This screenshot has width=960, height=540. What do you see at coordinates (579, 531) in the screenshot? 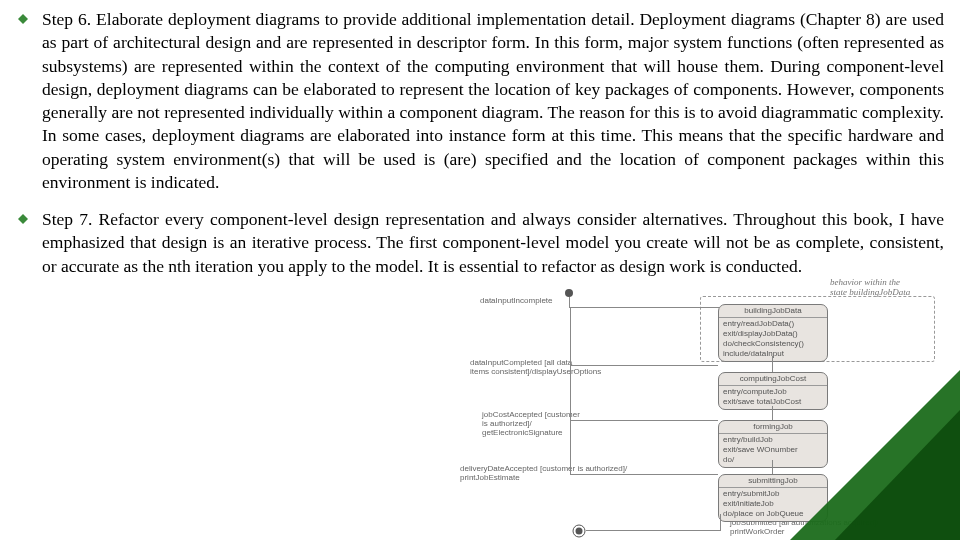
I see `final-state-icon` at bounding box center [579, 531].